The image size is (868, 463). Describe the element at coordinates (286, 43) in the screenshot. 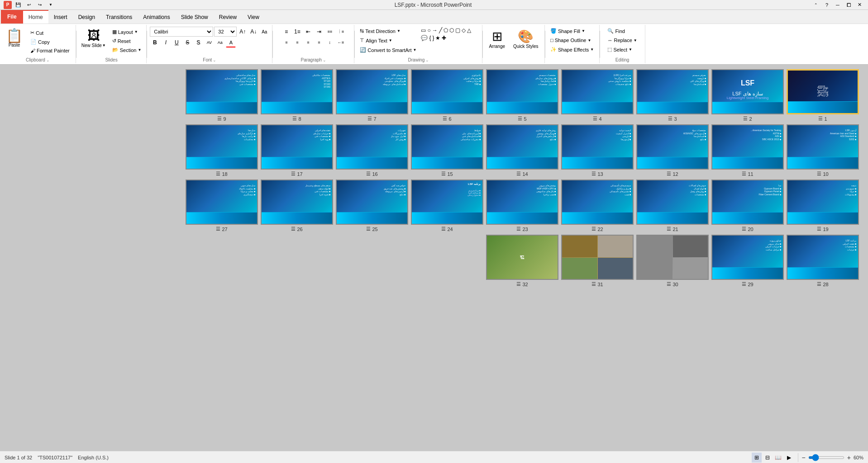

I see `align-left-btn: ≡` at that location.